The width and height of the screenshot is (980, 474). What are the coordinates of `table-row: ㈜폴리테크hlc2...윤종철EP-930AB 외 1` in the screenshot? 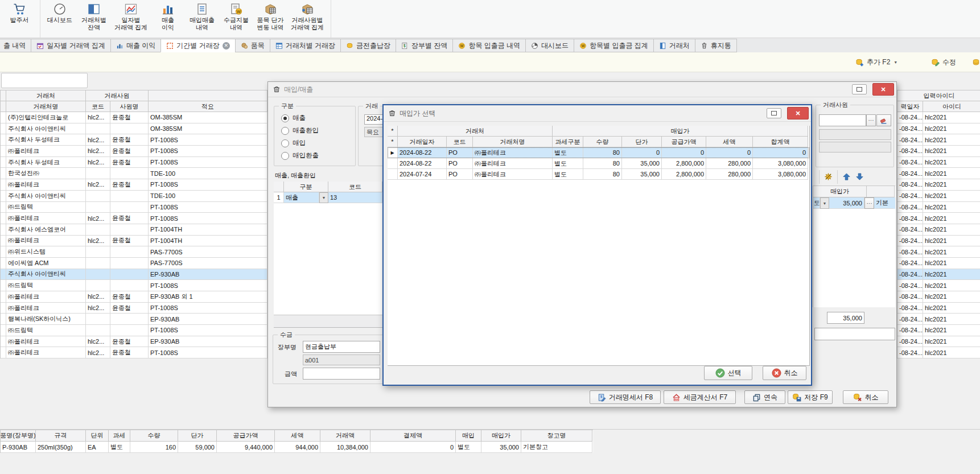 It's located at (134, 297).